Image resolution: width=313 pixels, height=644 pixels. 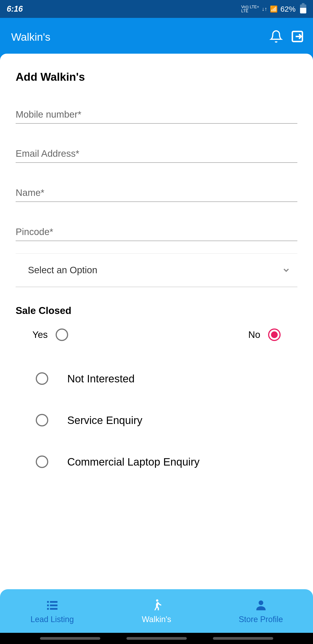 What do you see at coordinates (274, 9) in the screenshot?
I see `status-right: Vo)) LTE+ LTE ↓↑ 📶 62%` at bounding box center [274, 9].